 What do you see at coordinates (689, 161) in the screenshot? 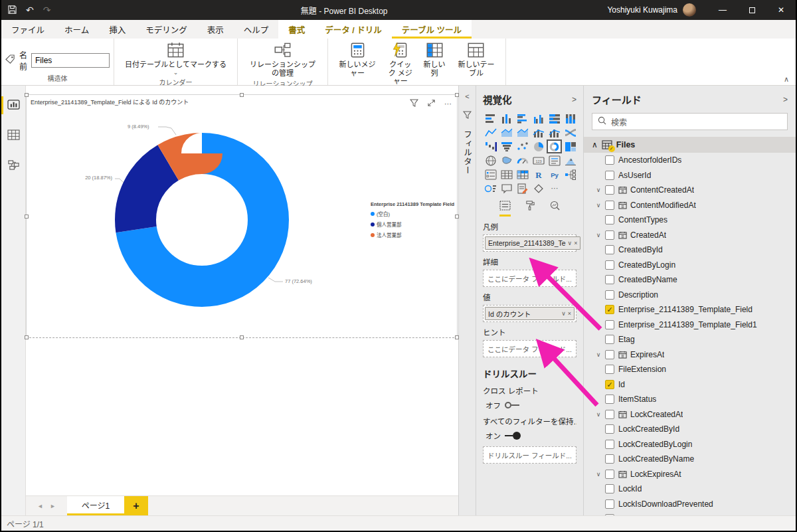
I see `field-row-AncestorfolderIDs: AncestorfolderIDs` at bounding box center [689, 161].